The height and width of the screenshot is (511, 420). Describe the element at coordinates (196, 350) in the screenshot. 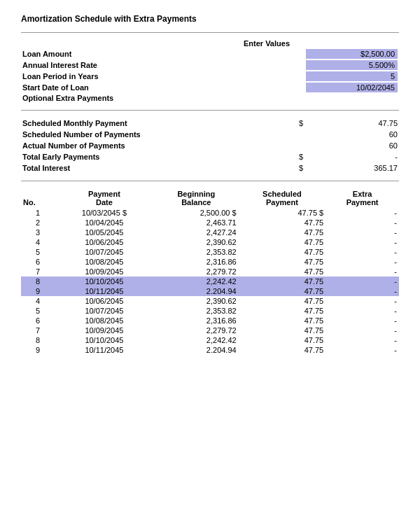

I see `row-balance: 2.204.94` at that location.